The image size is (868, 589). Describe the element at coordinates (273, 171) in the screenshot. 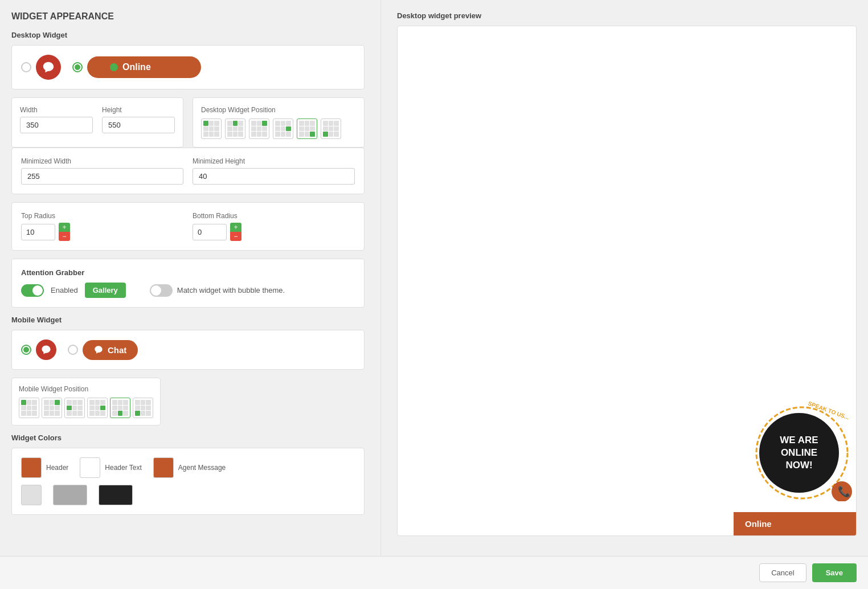

I see `min-height-group: Minimized Height` at that location.